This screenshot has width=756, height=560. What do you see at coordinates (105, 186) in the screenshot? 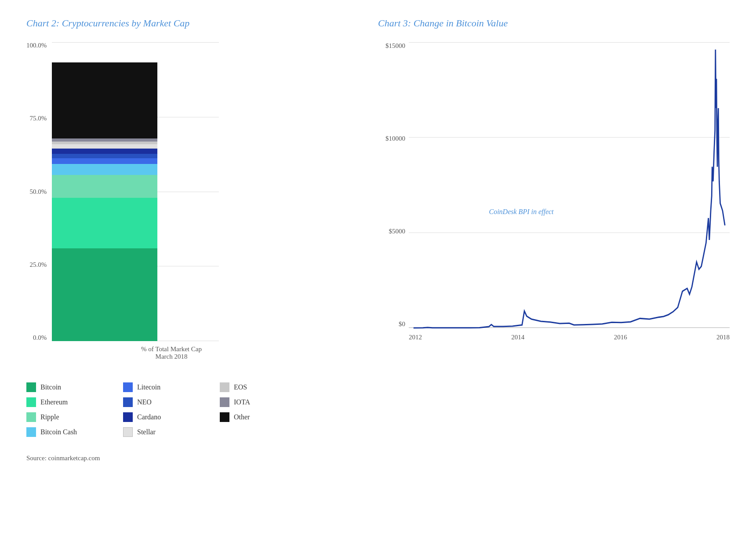
I see `bar-segment-ripple` at bounding box center [105, 186].